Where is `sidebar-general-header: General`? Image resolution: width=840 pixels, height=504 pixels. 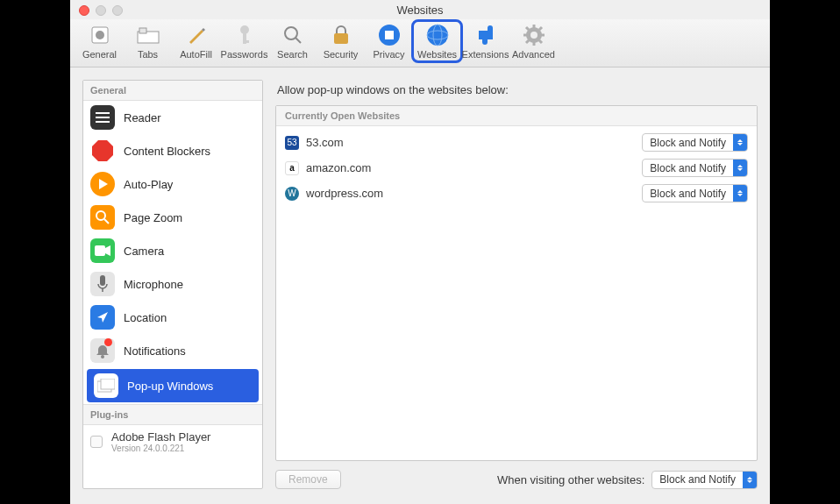
sidebar-general-header: General is located at coordinates (173, 91).